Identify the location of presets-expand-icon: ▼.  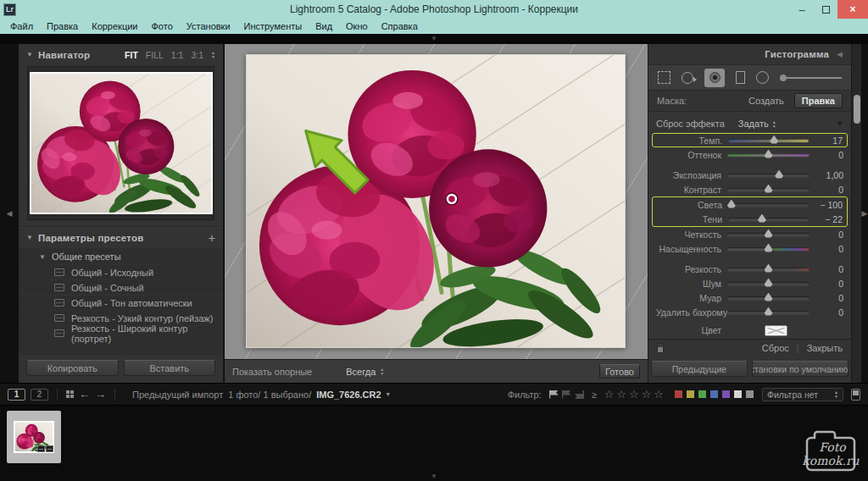
(30, 237).